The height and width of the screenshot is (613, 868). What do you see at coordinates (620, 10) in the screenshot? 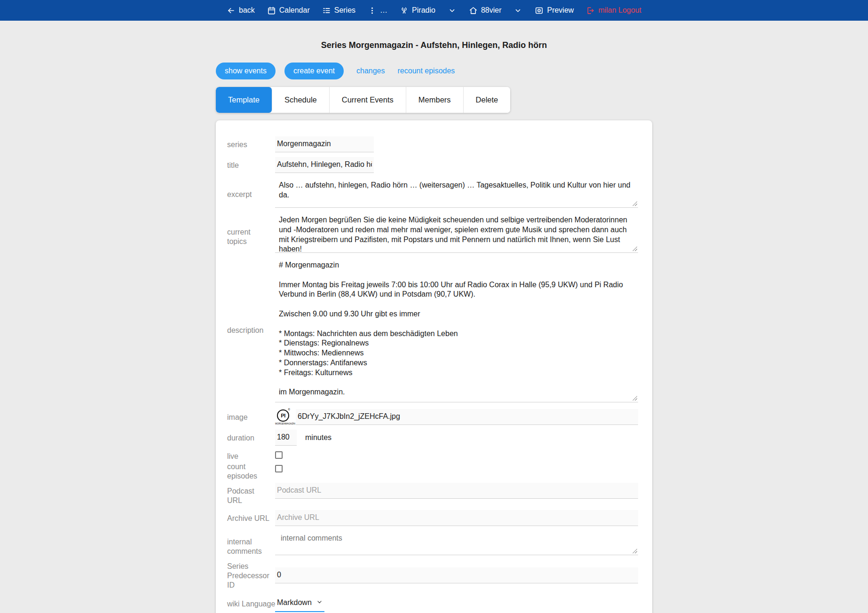
I see `nav-logout-label: milan Logout` at bounding box center [620, 10].